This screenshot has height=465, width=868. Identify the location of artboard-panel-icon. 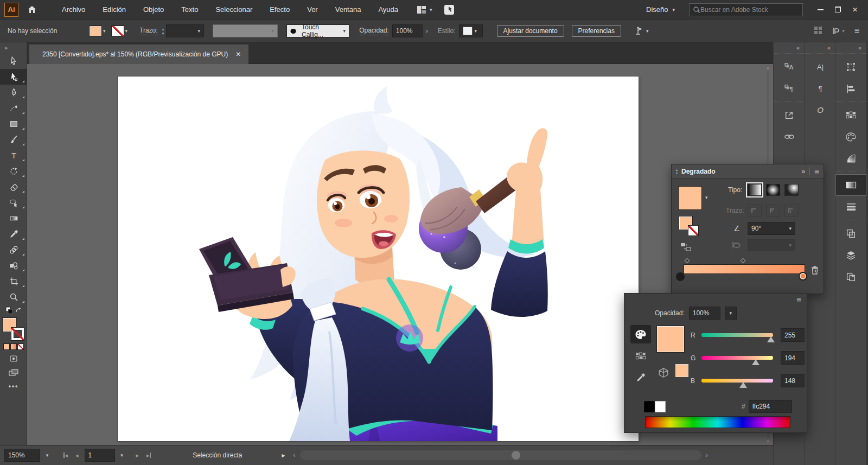
(851, 67).